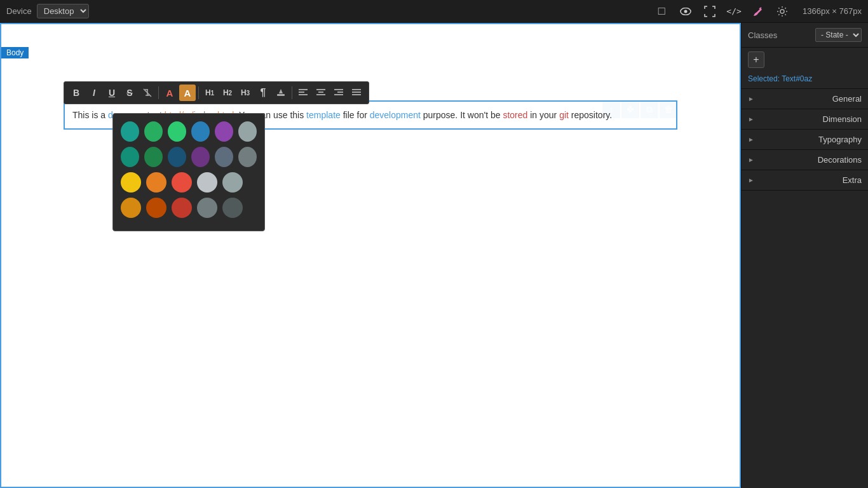 The height and width of the screenshot is (488, 868). Describe the element at coordinates (804, 255) in the screenshot. I see `right-sidebar: Classes - State - hover active focus + S…` at that location.